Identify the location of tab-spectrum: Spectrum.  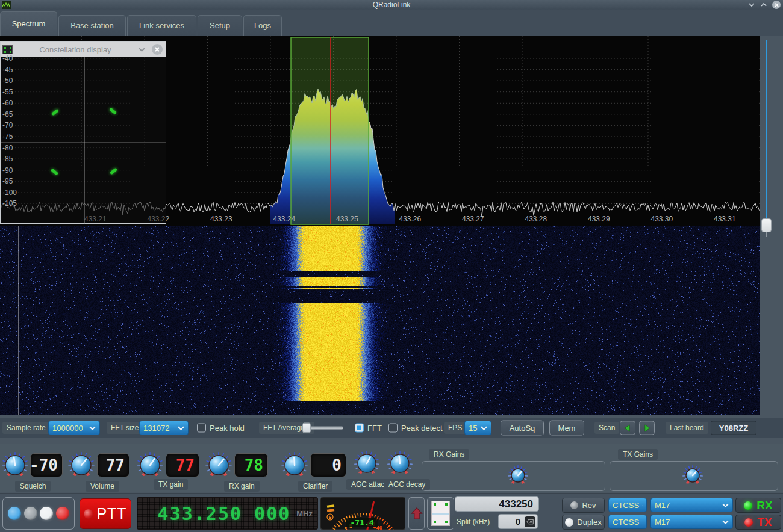
(29, 23).